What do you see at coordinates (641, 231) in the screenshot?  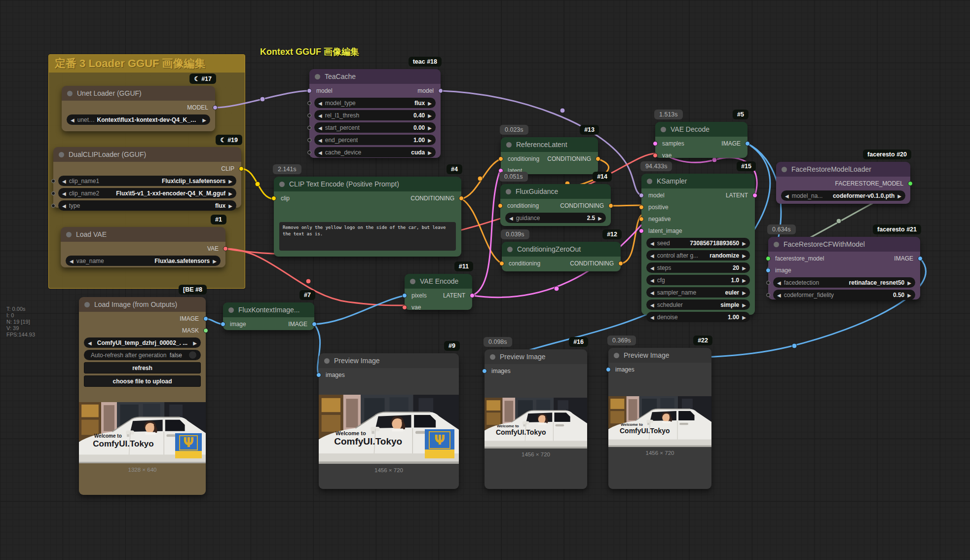 I see `latent-image-input-port` at bounding box center [641, 231].